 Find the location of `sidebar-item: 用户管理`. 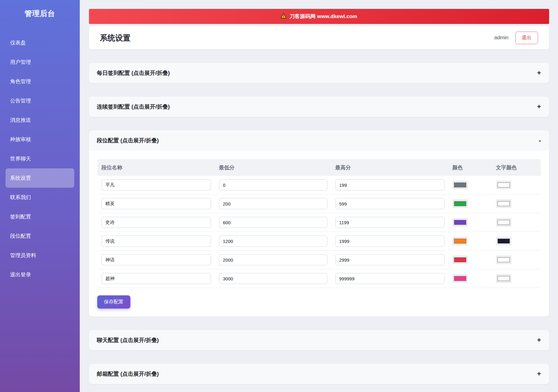

sidebar-item: 用户管理 is located at coordinates (40, 62).